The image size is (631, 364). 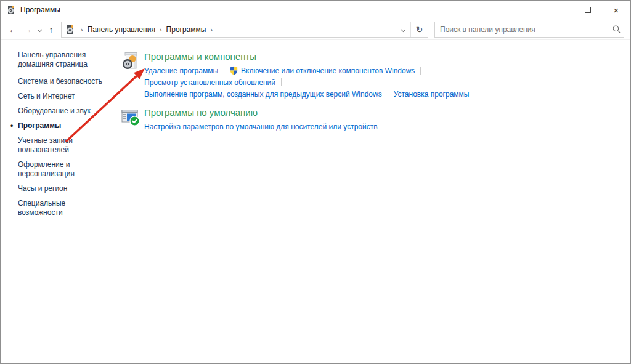 What do you see at coordinates (65, 96) in the screenshot?
I see `sidebar-item-network-internet: Сеть и Интернет` at bounding box center [65, 96].